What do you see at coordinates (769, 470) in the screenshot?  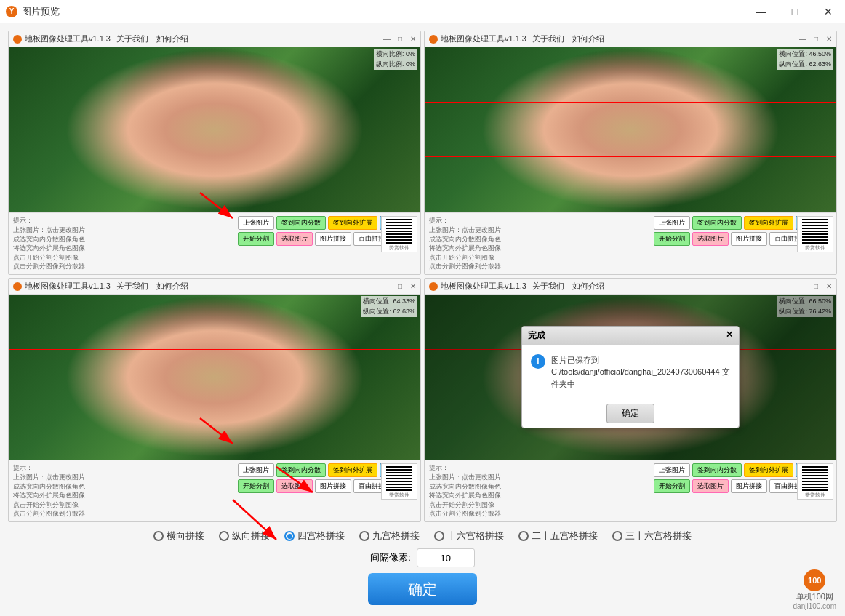 I see `panel-br-btn-expand: 签到向外扩展` at bounding box center [769, 470].